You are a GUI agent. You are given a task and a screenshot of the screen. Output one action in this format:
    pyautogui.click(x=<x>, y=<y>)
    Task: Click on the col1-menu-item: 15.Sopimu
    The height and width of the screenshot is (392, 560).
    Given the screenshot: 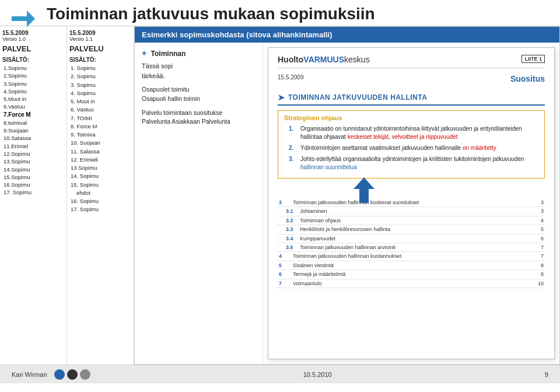 What is the action you would take?
    pyautogui.click(x=33, y=177)
    